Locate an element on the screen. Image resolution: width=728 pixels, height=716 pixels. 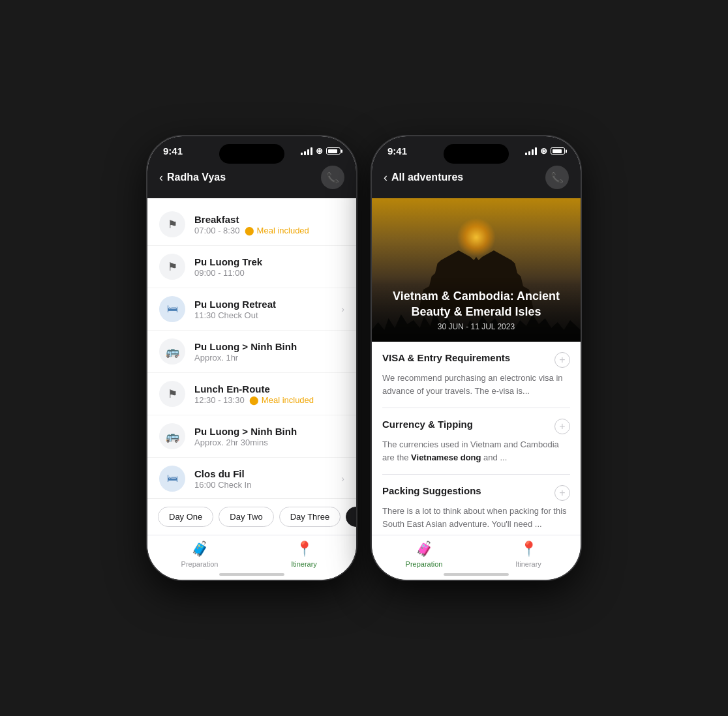
phone-call-button-2: 📞 is located at coordinates (557, 177).